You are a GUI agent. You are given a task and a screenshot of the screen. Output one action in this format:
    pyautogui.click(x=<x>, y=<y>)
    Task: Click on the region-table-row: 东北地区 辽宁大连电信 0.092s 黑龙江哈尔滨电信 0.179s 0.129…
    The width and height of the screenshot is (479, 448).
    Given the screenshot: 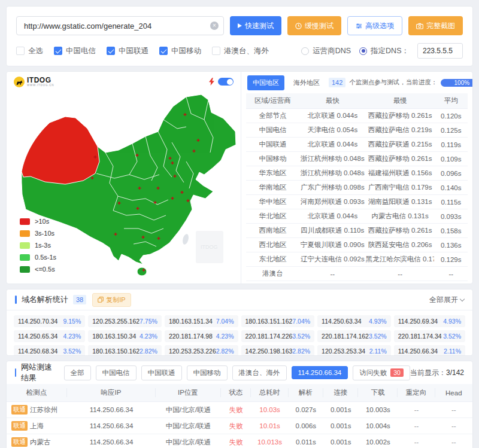 What is the action you would take?
    pyautogui.click(x=357, y=260)
    